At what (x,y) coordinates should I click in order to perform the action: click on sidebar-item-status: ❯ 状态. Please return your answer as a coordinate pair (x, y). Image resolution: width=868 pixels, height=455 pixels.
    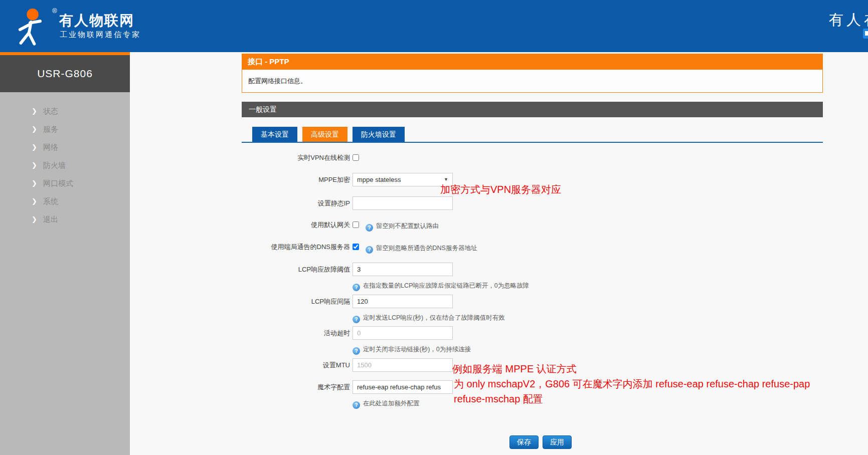
    Looking at the image, I should click on (65, 111).